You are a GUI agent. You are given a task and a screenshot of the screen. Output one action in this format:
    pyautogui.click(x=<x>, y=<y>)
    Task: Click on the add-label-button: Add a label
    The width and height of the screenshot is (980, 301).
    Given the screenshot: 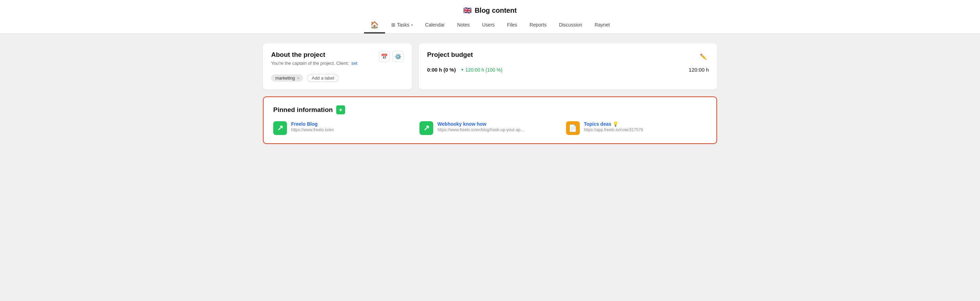 What is the action you would take?
    pyautogui.click(x=323, y=78)
    